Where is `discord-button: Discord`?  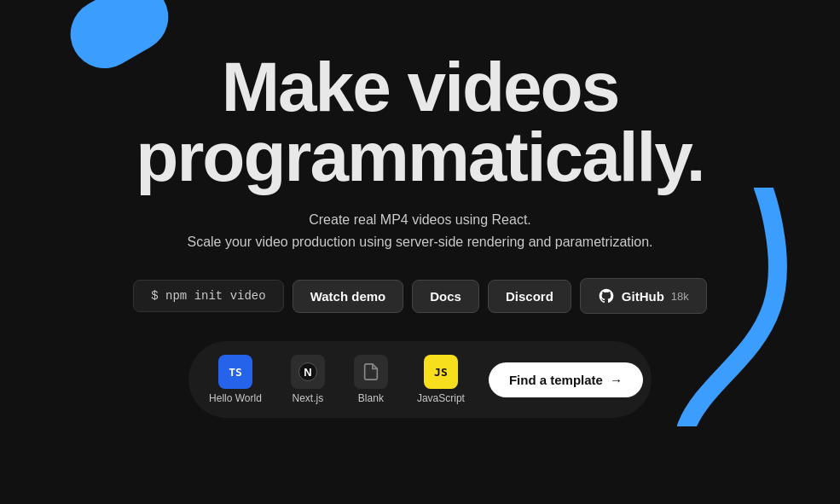 discord-button: Discord is located at coordinates (530, 297).